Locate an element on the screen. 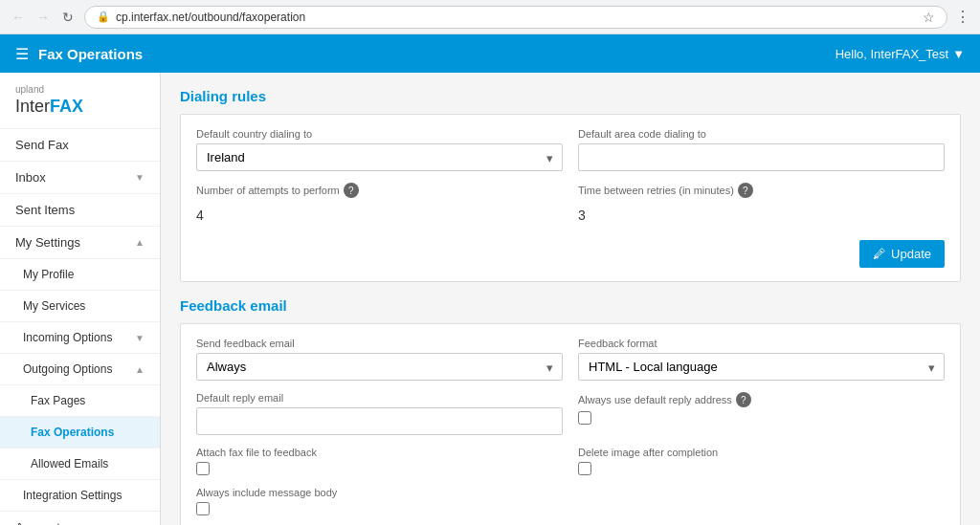 The height and width of the screenshot is (525, 980). feedback-row-4: Always include message body is located at coordinates (570, 501).